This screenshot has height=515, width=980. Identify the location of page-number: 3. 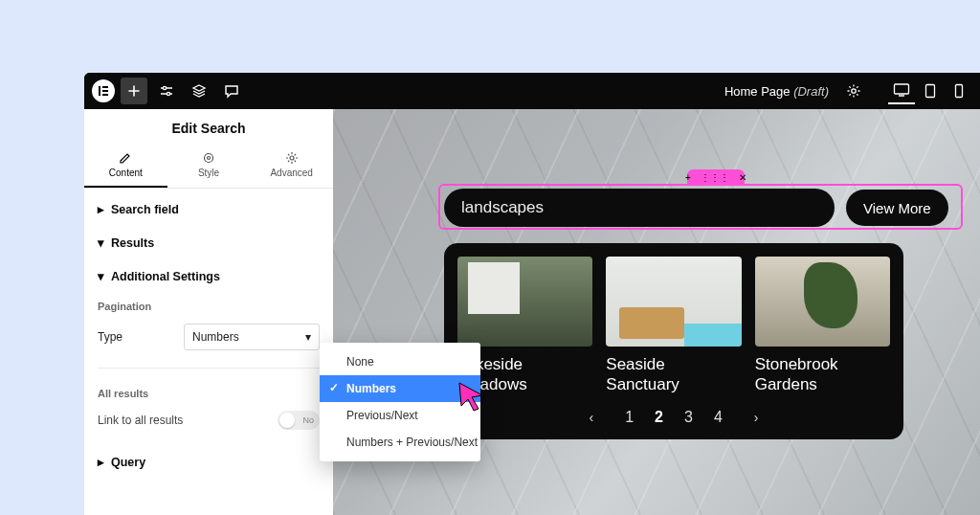
(689, 417).